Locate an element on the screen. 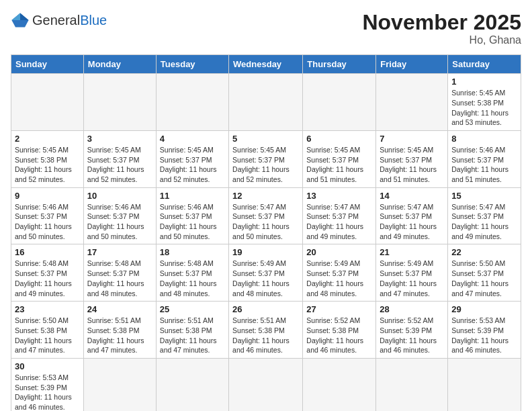 The image size is (532, 411). day-number: 17 is located at coordinates (120, 253).